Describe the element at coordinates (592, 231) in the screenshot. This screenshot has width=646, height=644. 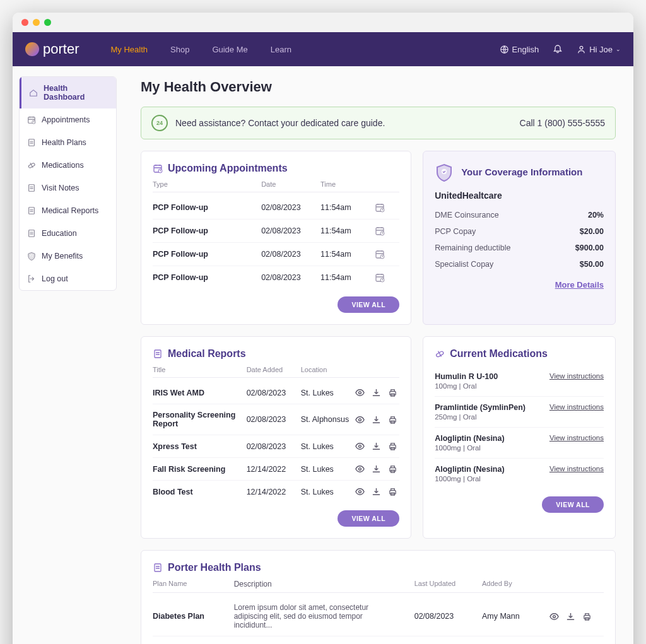
I see `coverage-value: $20.00` at that location.